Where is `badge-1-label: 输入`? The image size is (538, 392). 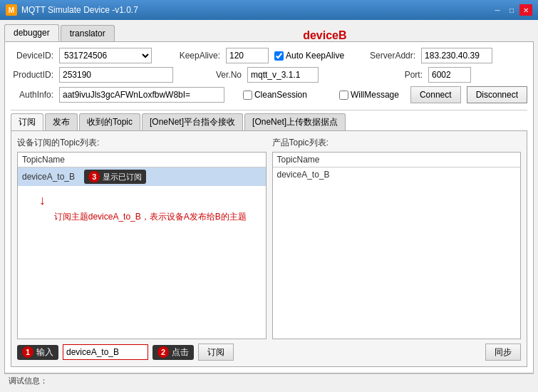
badge-1-label: 输入 is located at coordinates (45, 352).